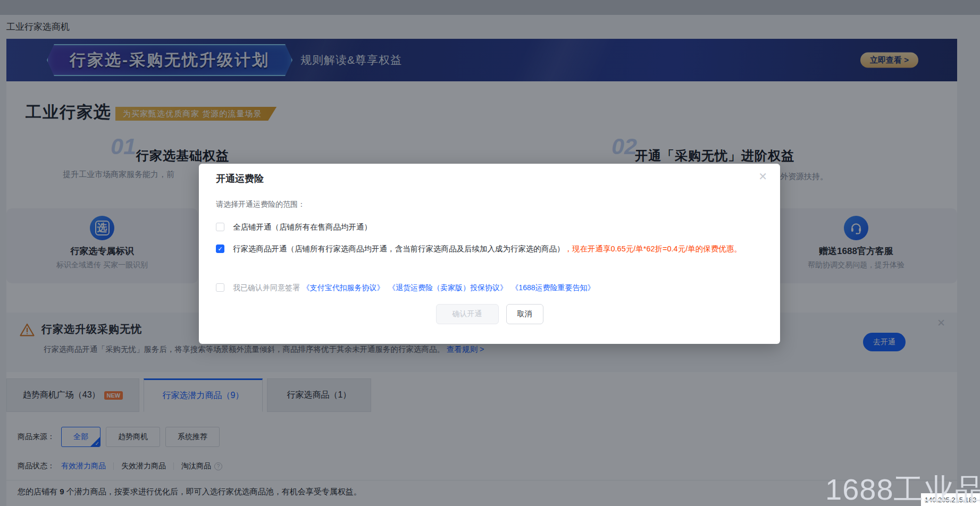 The image size is (980, 506). What do you see at coordinates (343, 288) in the screenshot?
I see `alipay-agreement-link: 《支付宝代扣服务协议》` at bounding box center [343, 288].